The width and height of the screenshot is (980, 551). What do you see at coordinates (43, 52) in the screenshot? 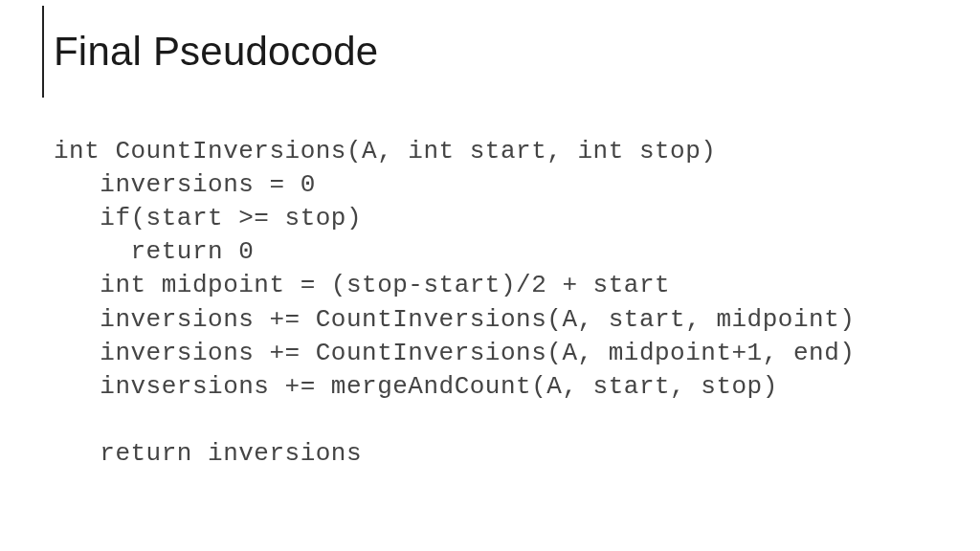
I see `title-accent-rule` at bounding box center [43, 52].